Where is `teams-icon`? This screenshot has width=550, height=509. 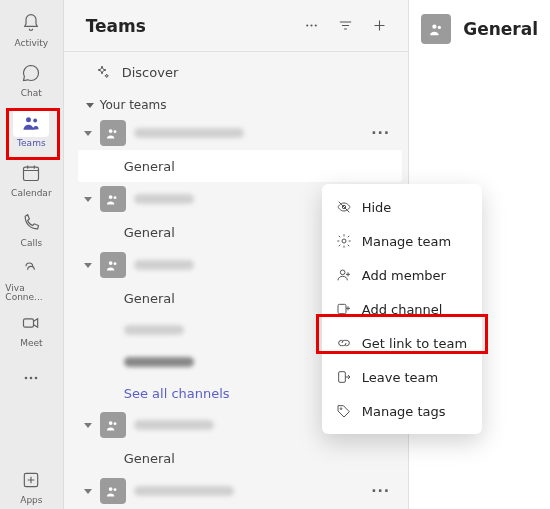
teams-icon is located at coordinates (31, 123).